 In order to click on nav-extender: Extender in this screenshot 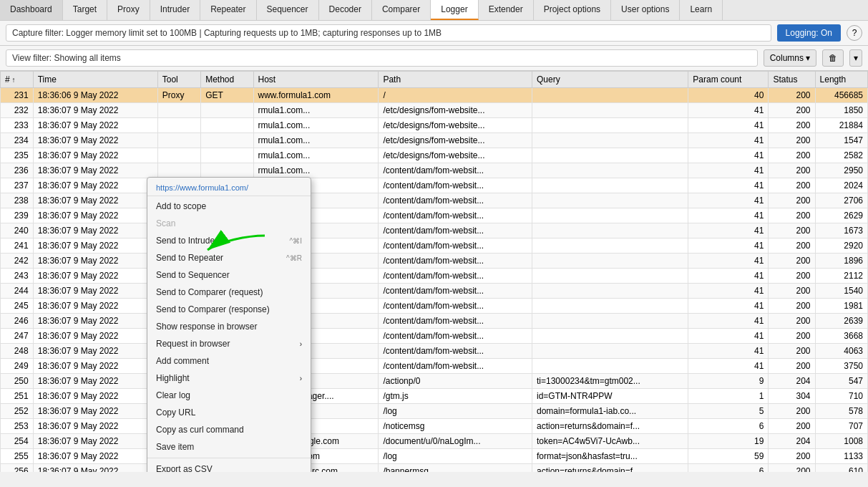, I will do `click(507, 10)`.